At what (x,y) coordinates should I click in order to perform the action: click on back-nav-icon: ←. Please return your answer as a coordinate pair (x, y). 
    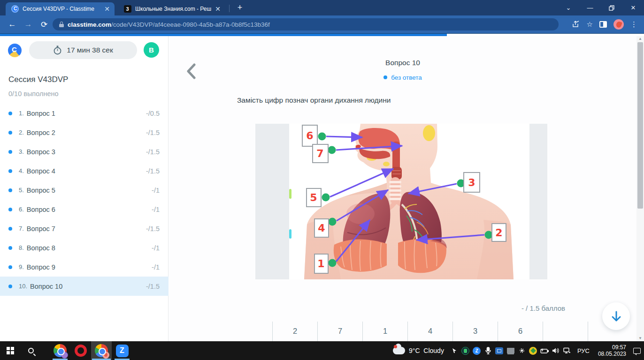
    Looking at the image, I should click on (12, 24).